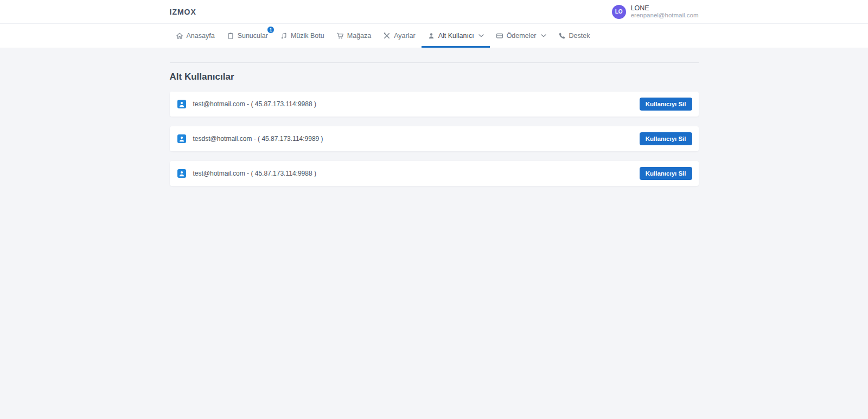 The image size is (868, 419). I want to click on nav-item-alt-kullanici: Alt Kullanıcı, so click(456, 36).